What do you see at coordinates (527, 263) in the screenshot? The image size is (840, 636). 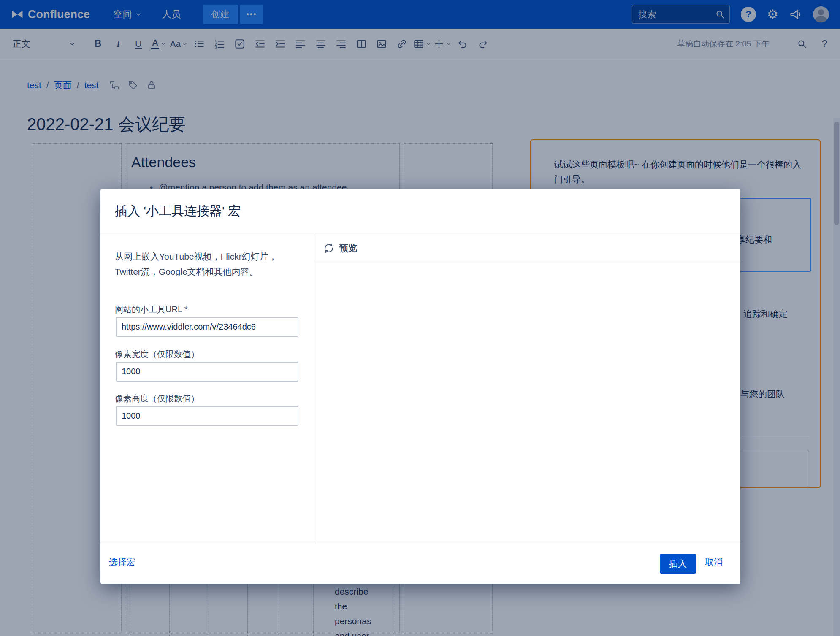 I see `preview-divider` at bounding box center [527, 263].